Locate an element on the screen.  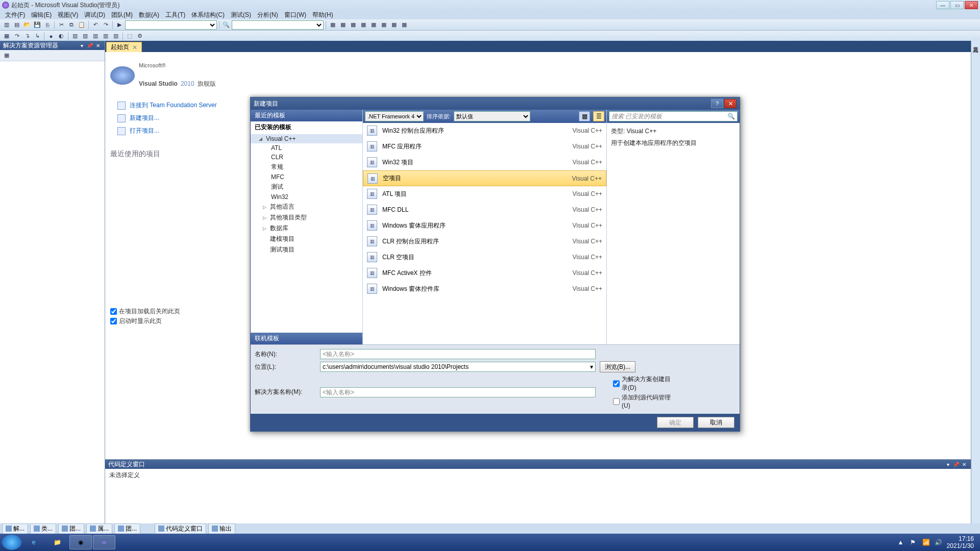
dialog-close-button: ✕ is located at coordinates (730, 104).